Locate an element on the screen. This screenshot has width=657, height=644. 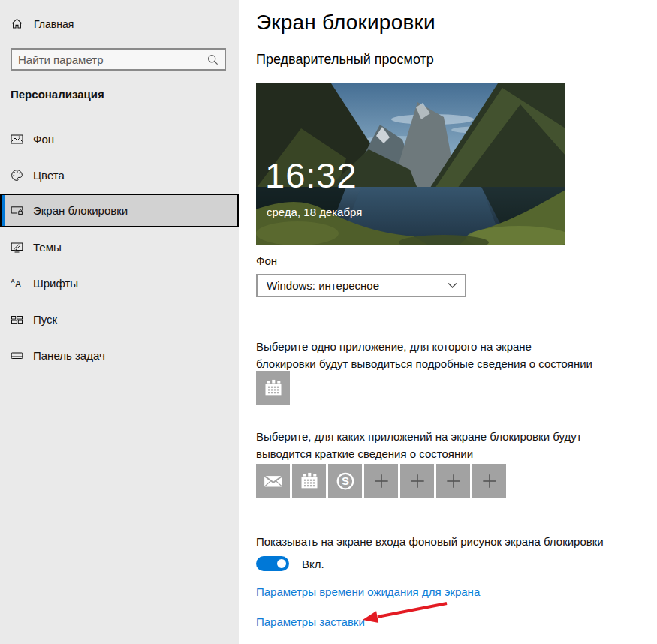
preview-clock-date: среда, 18 декабря is located at coordinates (314, 212).